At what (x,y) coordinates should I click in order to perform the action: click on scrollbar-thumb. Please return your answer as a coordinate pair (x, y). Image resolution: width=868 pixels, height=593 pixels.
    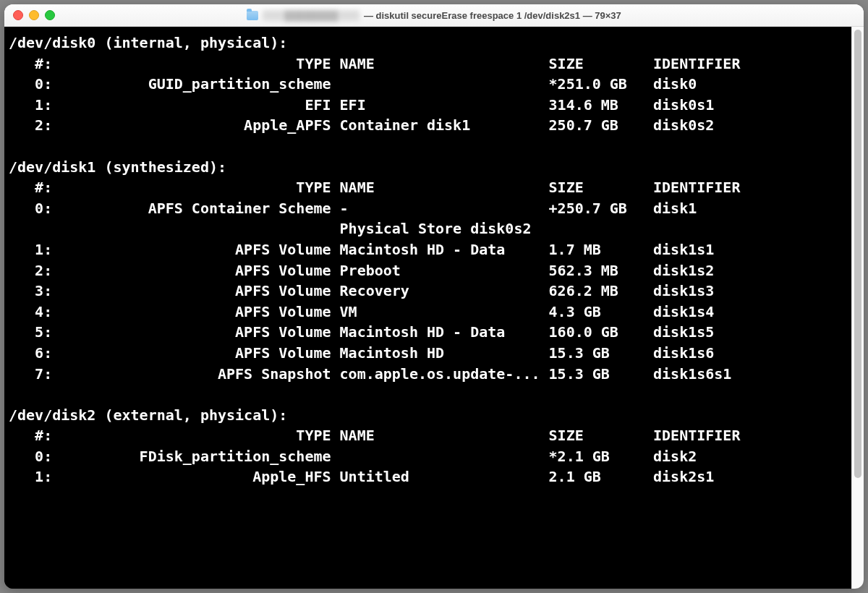
    Looking at the image, I should click on (858, 254).